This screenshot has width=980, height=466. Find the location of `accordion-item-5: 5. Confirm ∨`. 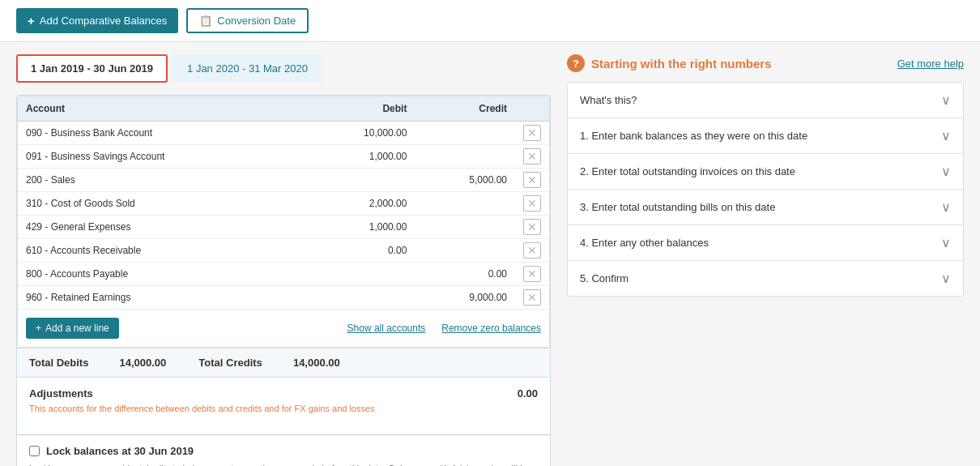

accordion-item-5: 5. Confirm ∨ is located at coordinates (765, 279).